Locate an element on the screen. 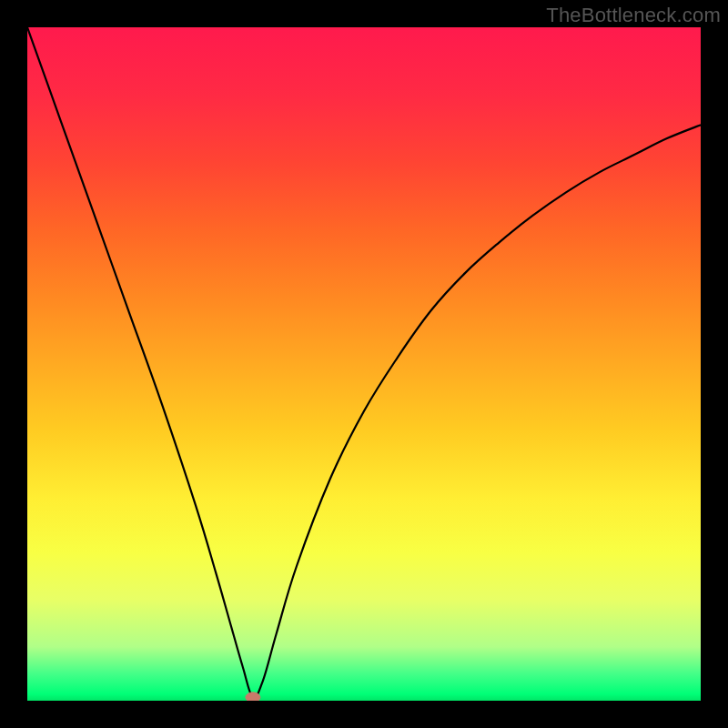 The width and height of the screenshot is (728, 728). minimum-marker is located at coordinates (253, 697).